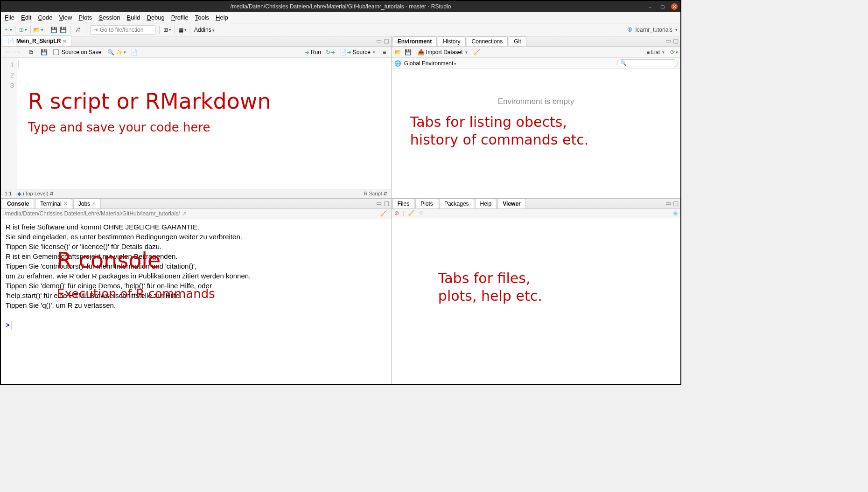 Image resolution: width=868 pixels, height=492 pixels. Describe the element at coordinates (384, 214) in the screenshot. I see `clear-console-icon: 🧹` at that location.